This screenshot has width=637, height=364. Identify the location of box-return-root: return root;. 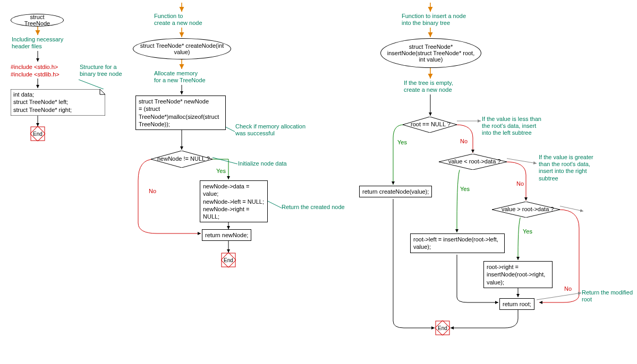
(517, 304).